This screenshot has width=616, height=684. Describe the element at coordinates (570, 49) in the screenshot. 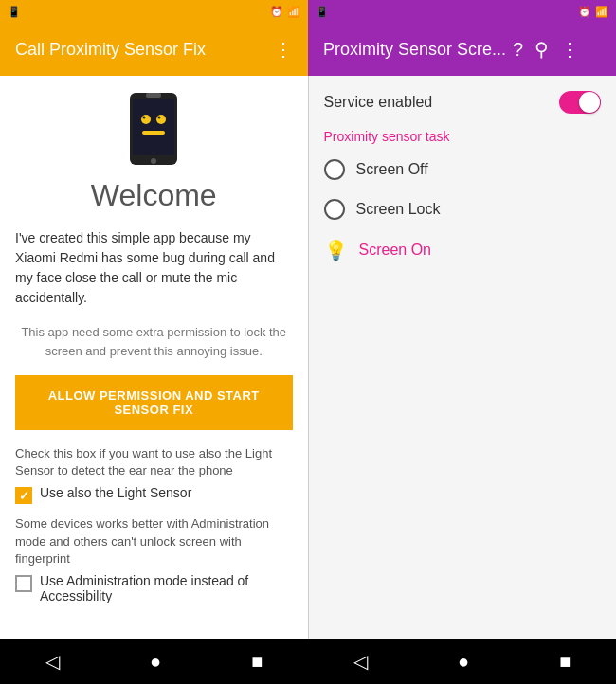

I see `right-menu-icon: ⋮` at that location.